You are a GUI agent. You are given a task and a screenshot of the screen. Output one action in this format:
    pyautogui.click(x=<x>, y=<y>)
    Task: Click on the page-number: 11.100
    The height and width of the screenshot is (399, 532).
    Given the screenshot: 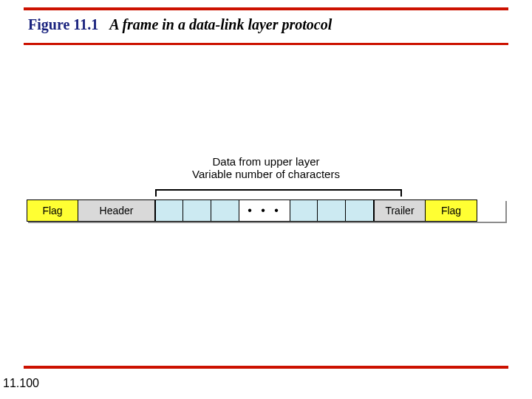 What is the action you would take?
    pyautogui.click(x=21, y=383)
    